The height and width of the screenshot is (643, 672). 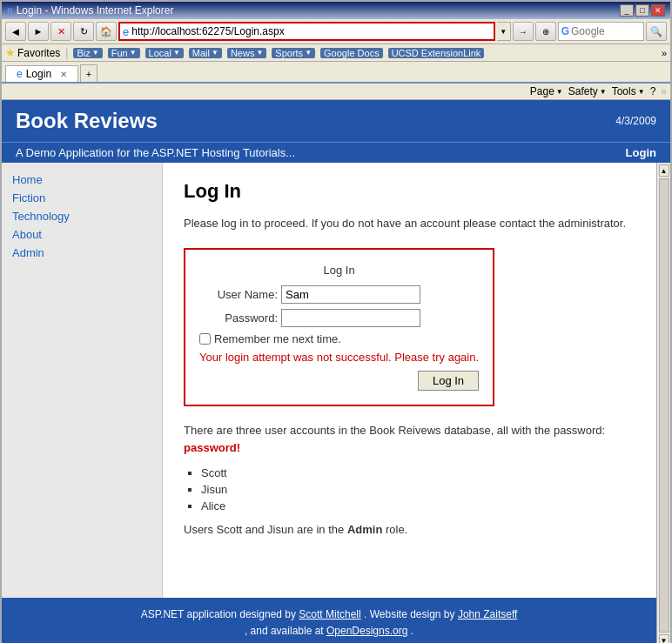 What do you see at coordinates (339, 294) in the screenshot?
I see `username-row: User Name:` at bounding box center [339, 294].